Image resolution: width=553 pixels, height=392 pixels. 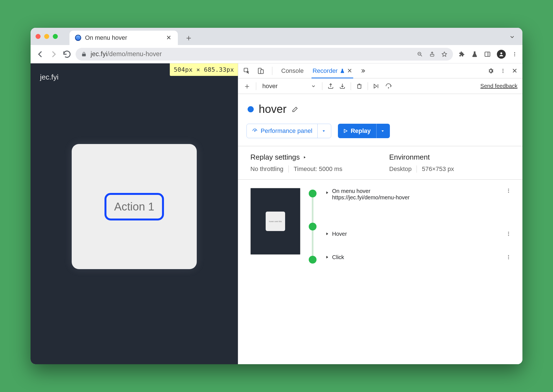 I want to click on step-title: Hover, so click(x=340, y=234).